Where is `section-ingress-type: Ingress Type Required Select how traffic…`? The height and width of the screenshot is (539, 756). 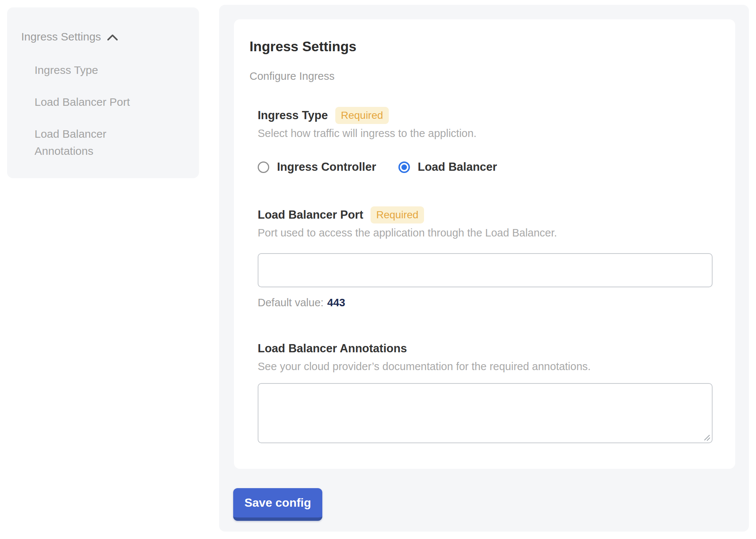 section-ingress-type: Ingress Type Required Select how traffic… is located at coordinates (485, 140).